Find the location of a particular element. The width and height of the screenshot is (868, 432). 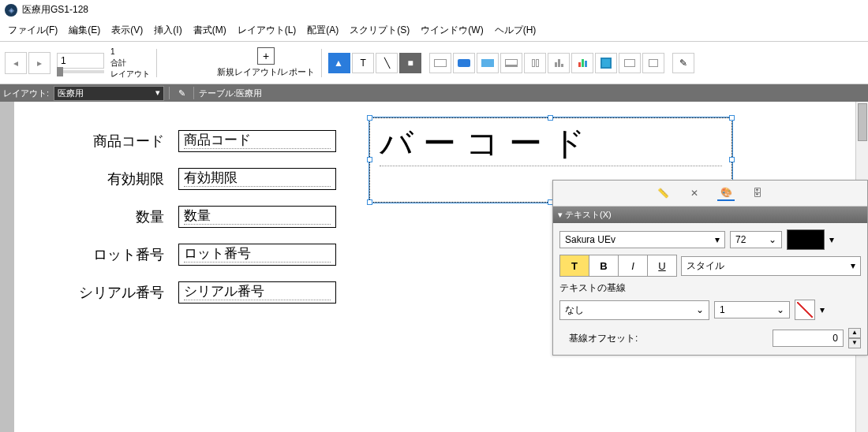

baseline-color-swatch is located at coordinates (805, 310).